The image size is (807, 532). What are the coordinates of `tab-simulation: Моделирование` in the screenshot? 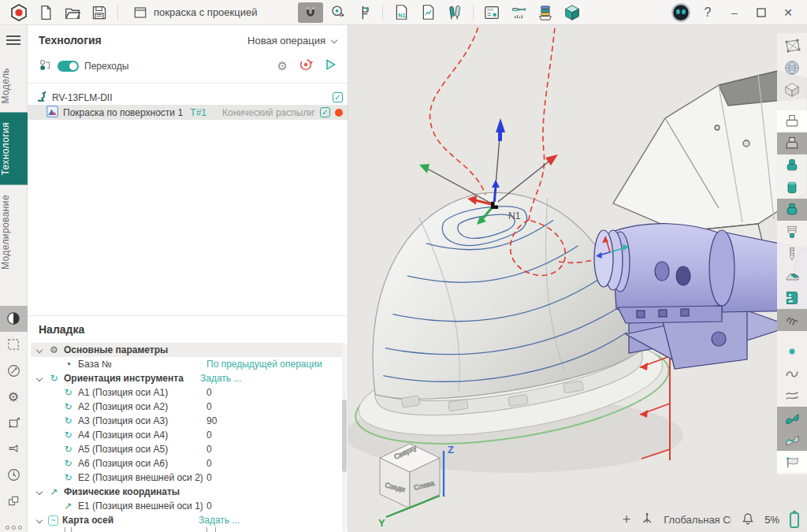 It's located at (14, 232).